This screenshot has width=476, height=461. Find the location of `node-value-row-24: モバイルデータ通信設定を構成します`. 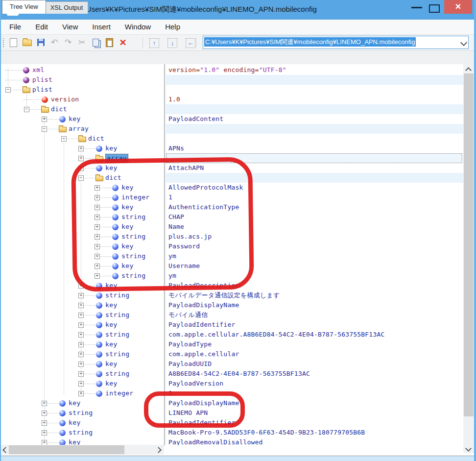

node-value-row-24: モバイルデータ通信設定を構成します is located at coordinates (314, 295).